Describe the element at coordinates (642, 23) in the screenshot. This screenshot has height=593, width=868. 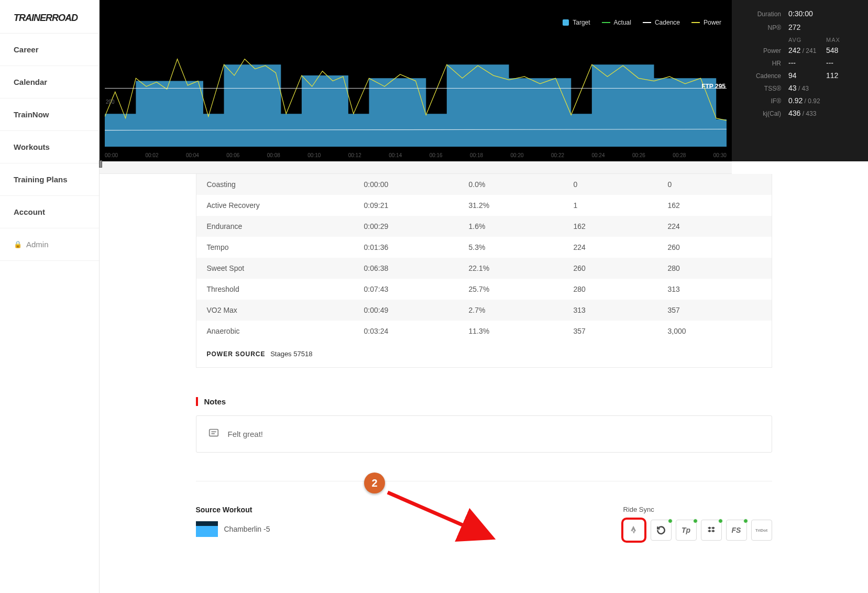
I see `chart-legend: Target Actual Cadence Power` at that location.